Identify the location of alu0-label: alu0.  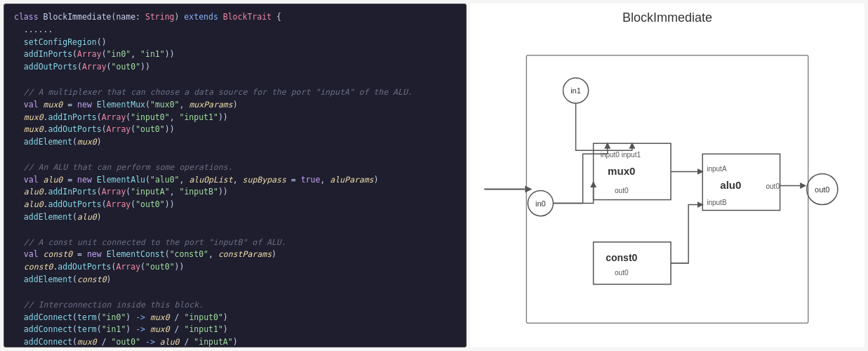
(730, 185).